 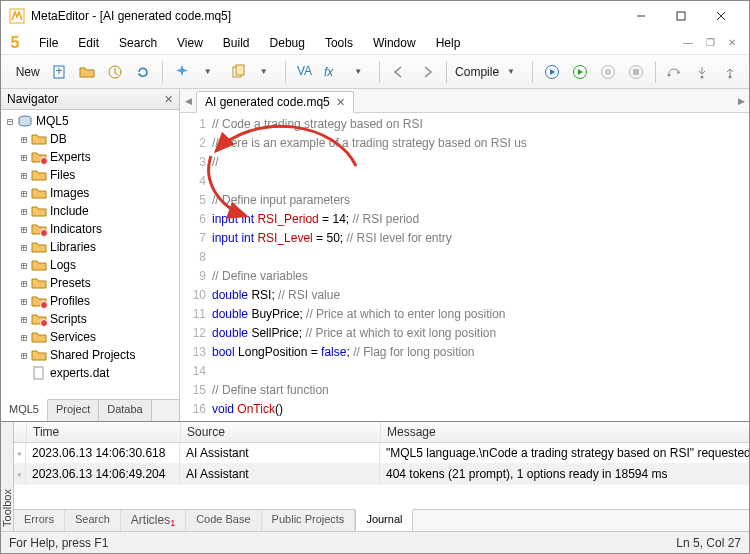 I want to click on code-line: 2// Here is an example of a trading stra…, so click(x=464, y=144).